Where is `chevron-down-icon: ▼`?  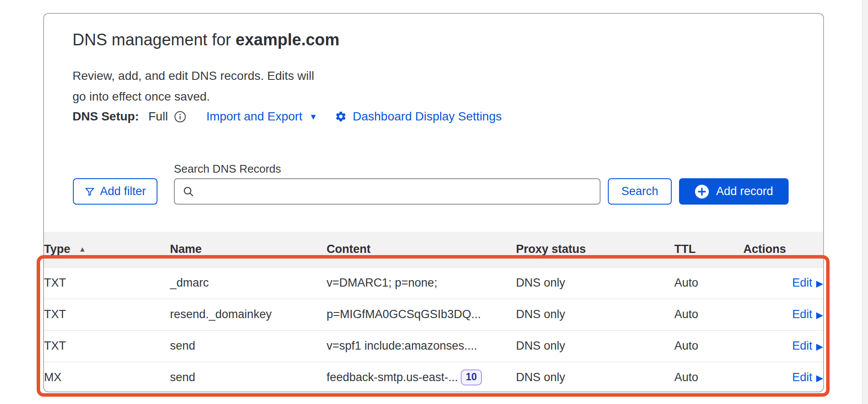
chevron-down-icon: ▼ is located at coordinates (313, 117).